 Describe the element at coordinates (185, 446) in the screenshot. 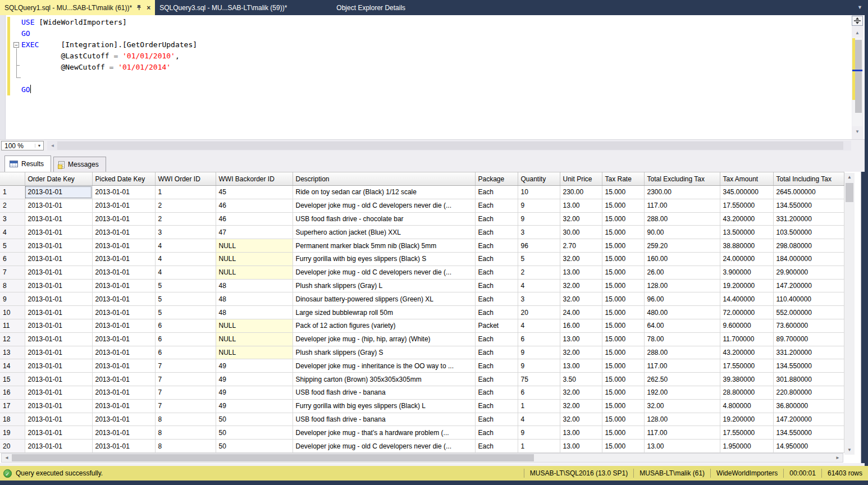

I see `grid-cell: 8` at that location.